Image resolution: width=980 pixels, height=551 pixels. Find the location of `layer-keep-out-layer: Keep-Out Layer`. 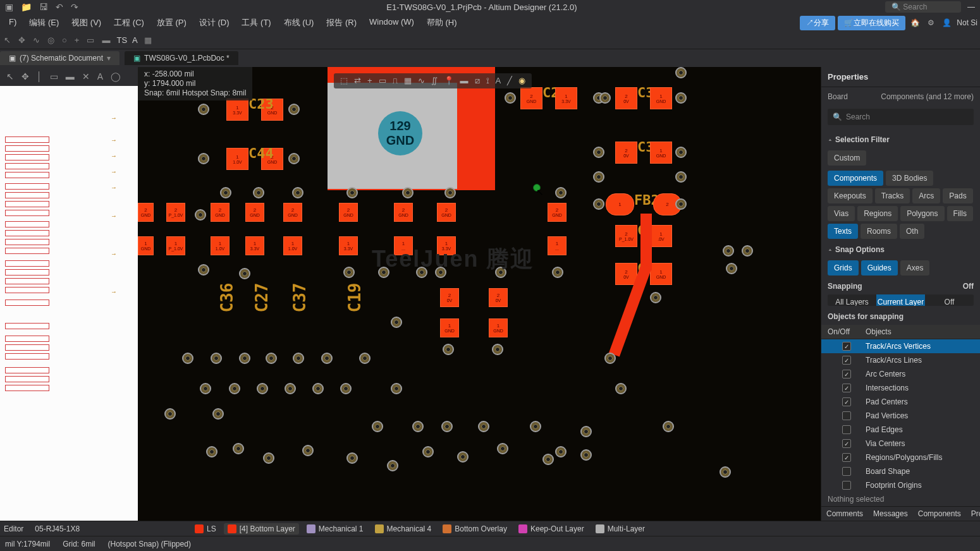

layer-keep-out-layer: Keep-Out Layer is located at coordinates (551, 529).